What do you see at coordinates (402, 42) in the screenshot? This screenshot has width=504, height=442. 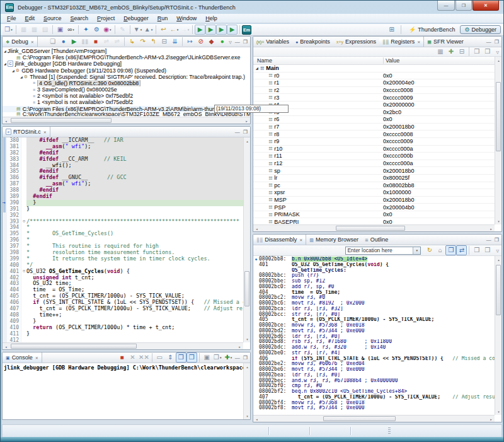 I see `tab-registers: ⣿⣿Registers✕` at bounding box center [402, 42].